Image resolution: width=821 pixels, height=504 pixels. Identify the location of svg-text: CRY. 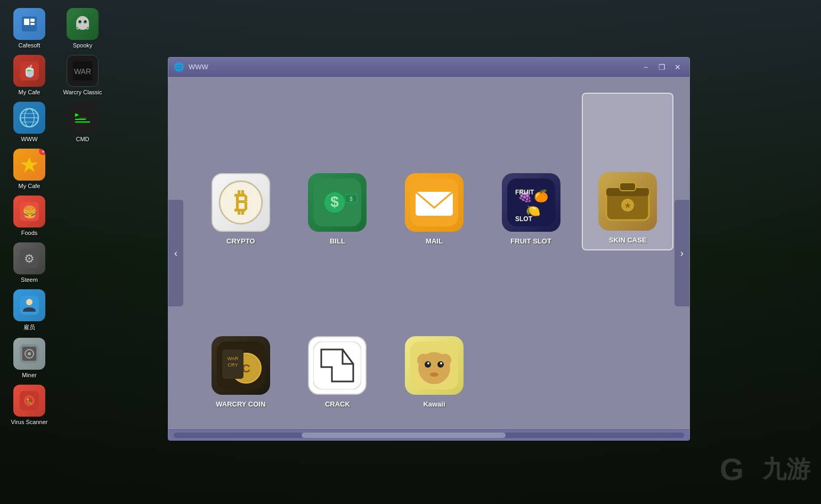
(232, 365).